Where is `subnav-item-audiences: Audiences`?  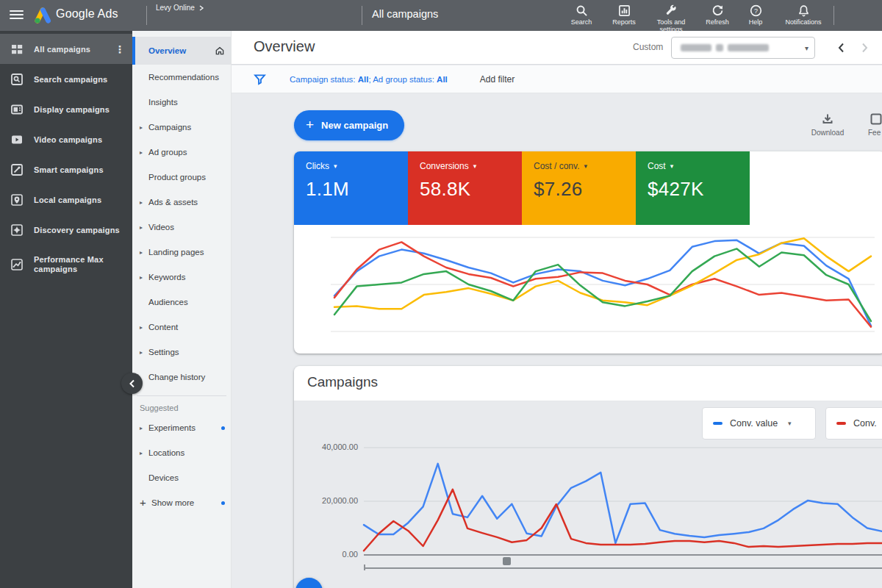 subnav-item-audiences: Audiences is located at coordinates (182, 302).